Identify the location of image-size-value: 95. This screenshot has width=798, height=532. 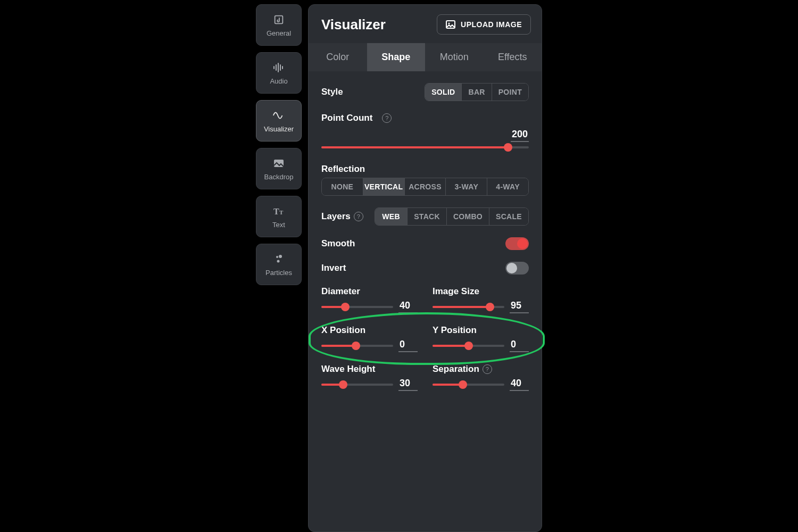
(519, 306).